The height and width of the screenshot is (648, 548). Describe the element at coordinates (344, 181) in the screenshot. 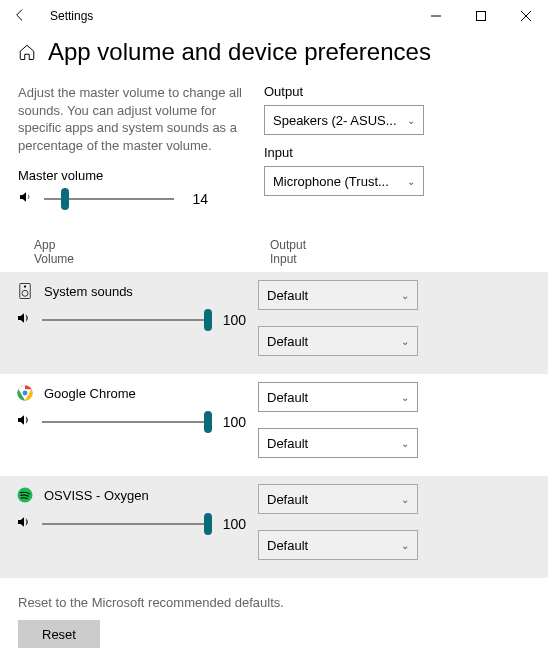

I see `input-select: Microphone (Trust... ⌄` at that location.